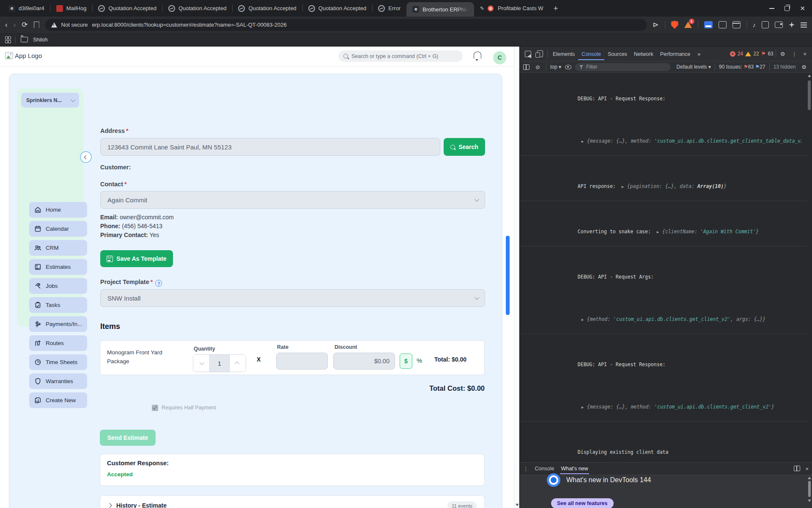  I want to click on console-filter-input: Filter, so click(623, 67).